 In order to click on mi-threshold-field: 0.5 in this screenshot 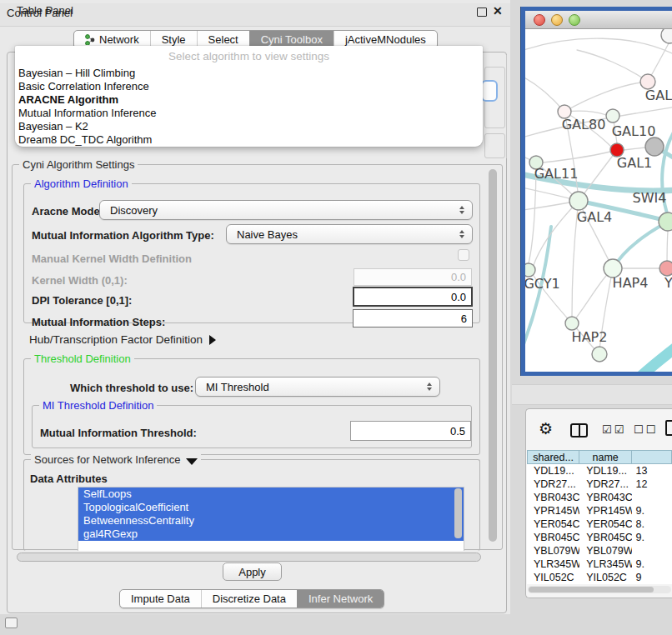, I will do `click(410, 431)`.